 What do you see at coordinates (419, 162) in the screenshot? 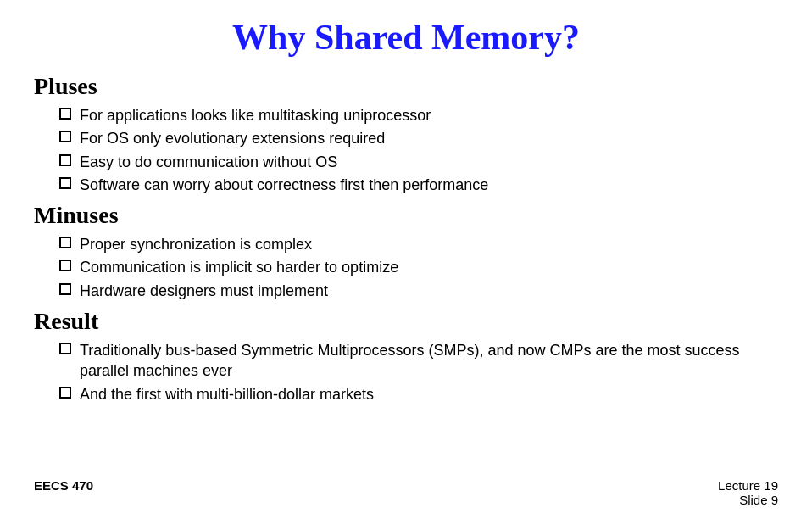
I see `list-item: Easy to do communication without OS` at bounding box center [419, 162].